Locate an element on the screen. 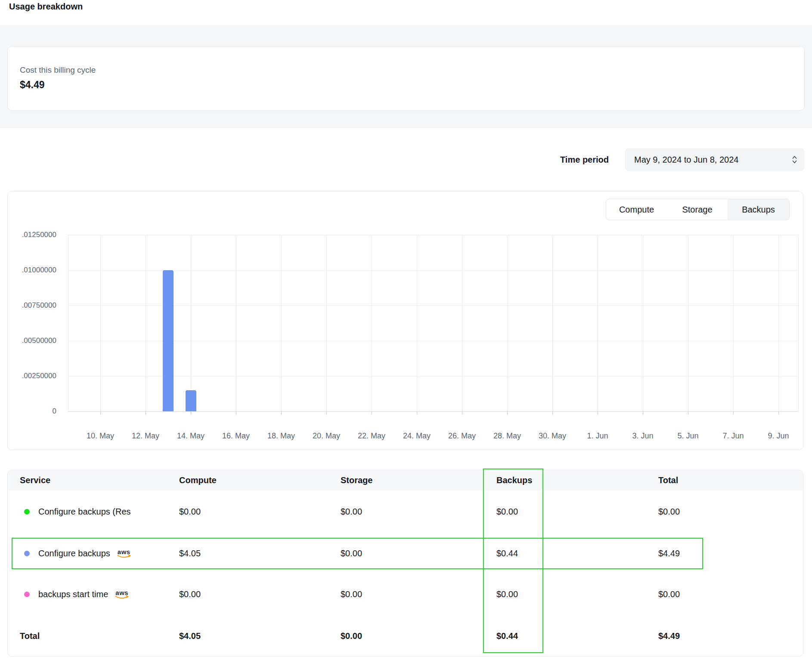 Image resolution: width=812 pixels, height=666 pixels. cost-value: $4.49 is located at coordinates (32, 85).